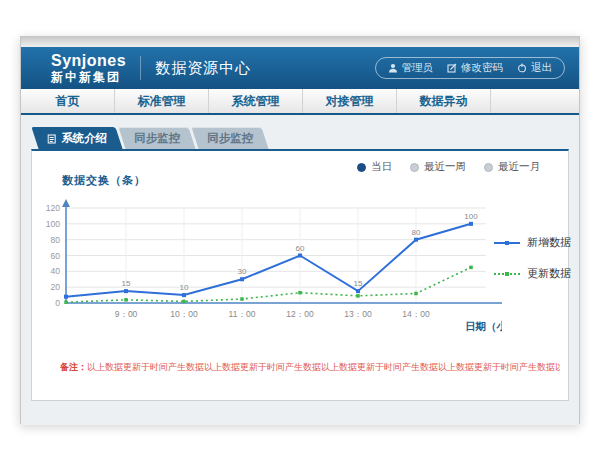 The width and height of the screenshot is (600, 450). What do you see at coordinates (532, 274) in the screenshot?
I see `legend-item-updated-data: 更新数据` at bounding box center [532, 274].